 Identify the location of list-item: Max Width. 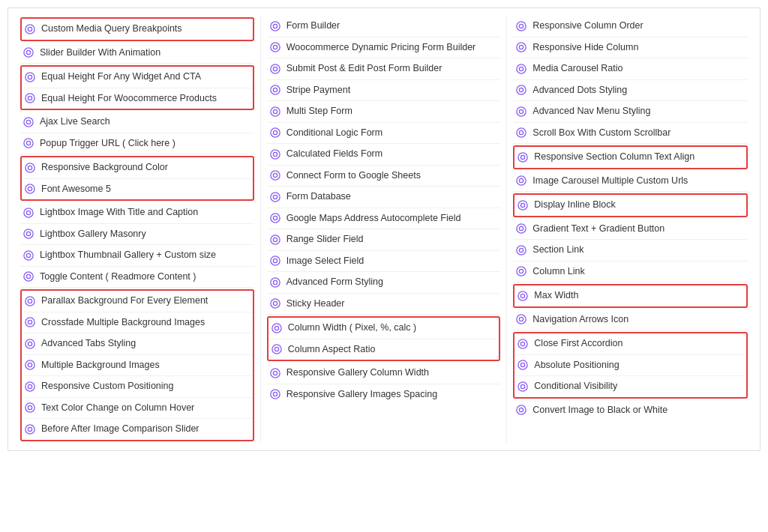
(630, 296).